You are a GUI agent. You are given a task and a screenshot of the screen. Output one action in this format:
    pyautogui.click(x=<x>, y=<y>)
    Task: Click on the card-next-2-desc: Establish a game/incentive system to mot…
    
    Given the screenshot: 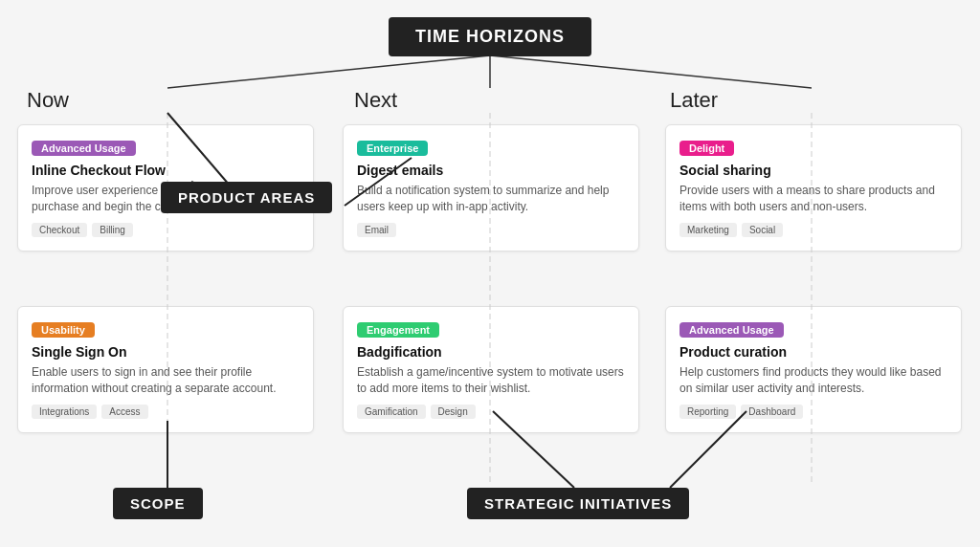 What is the action you would take?
    pyautogui.click(x=491, y=381)
    